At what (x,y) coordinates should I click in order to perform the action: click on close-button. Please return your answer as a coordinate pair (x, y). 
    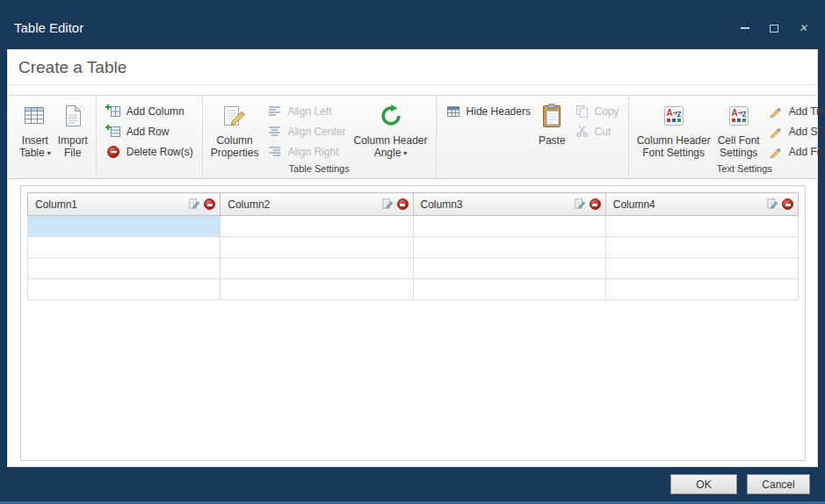
    Looking at the image, I should click on (803, 28).